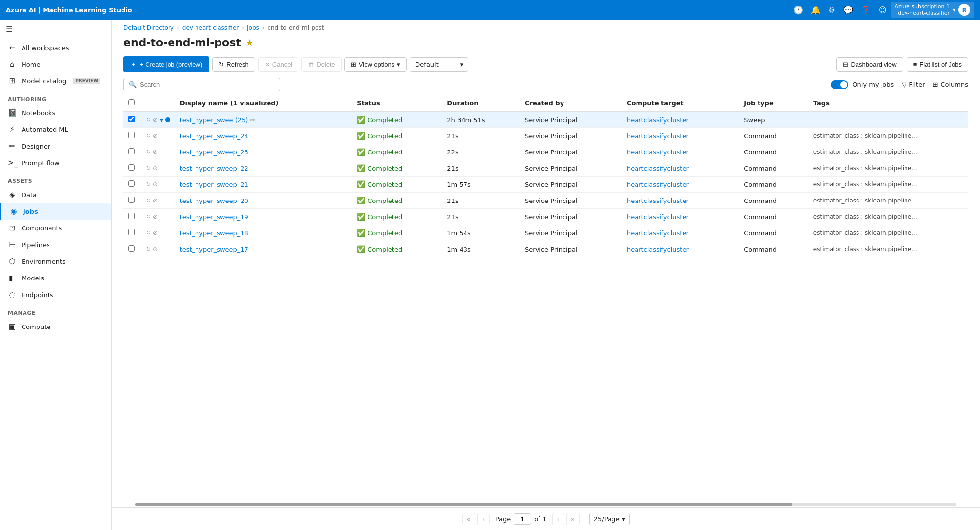  I want to click on sidebar-item-notebooks: 📓 Notebooks, so click(56, 113).